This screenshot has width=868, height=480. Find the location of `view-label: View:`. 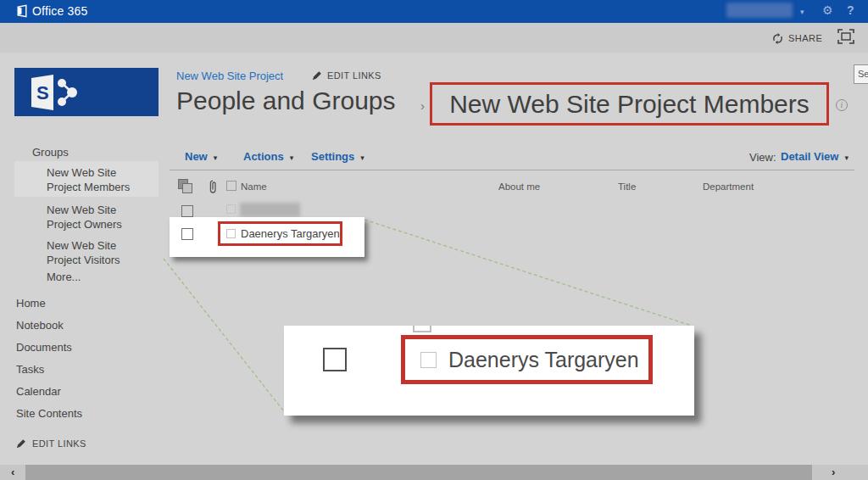

view-label: View: is located at coordinates (763, 158).